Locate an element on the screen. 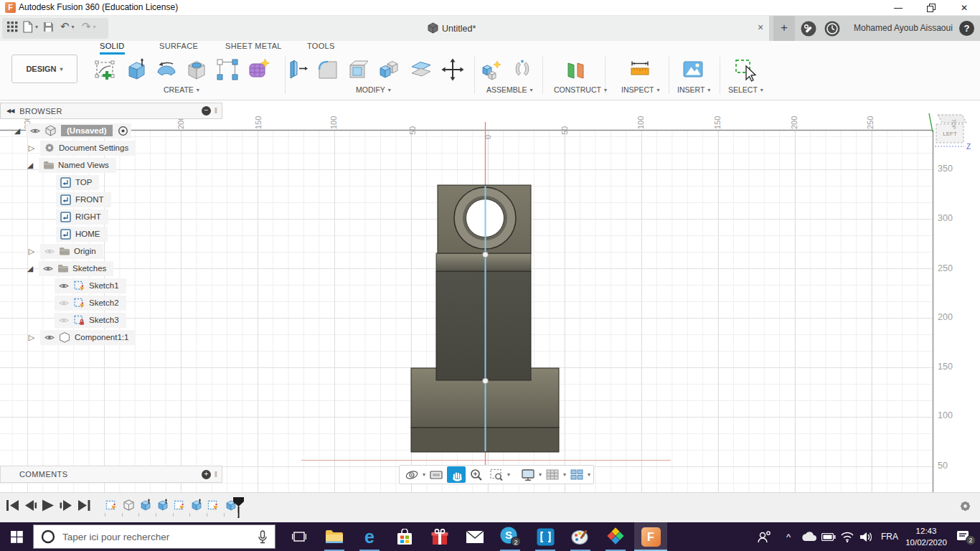 The width and height of the screenshot is (980, 551). language-indicator: FRA is located at coordinates (890, 537).